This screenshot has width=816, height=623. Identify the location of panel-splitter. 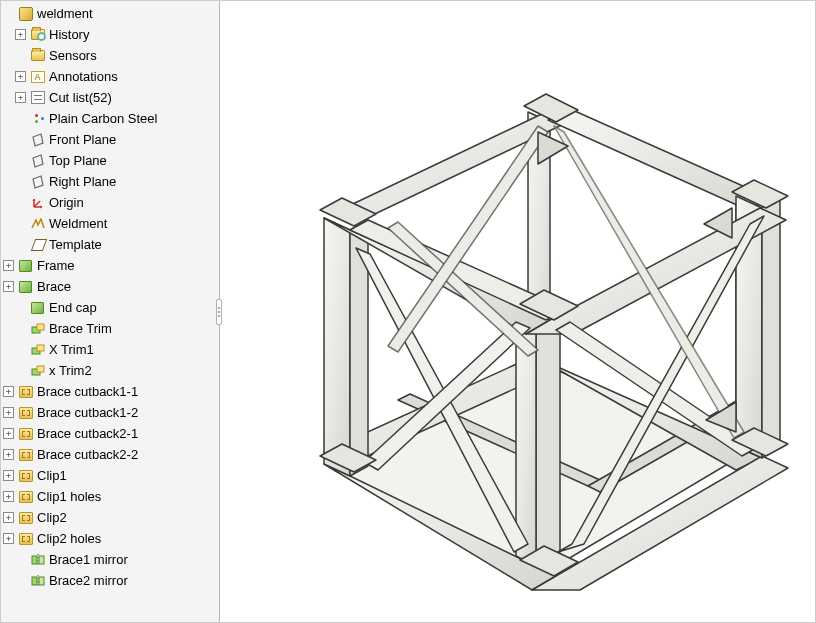
(219, 312).